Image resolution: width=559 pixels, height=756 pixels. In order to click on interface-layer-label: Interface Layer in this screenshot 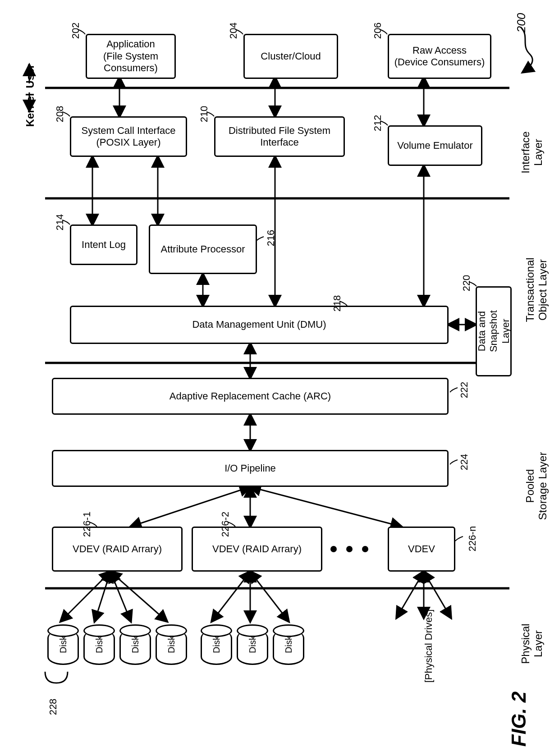, I will do `click(532, 152)`.